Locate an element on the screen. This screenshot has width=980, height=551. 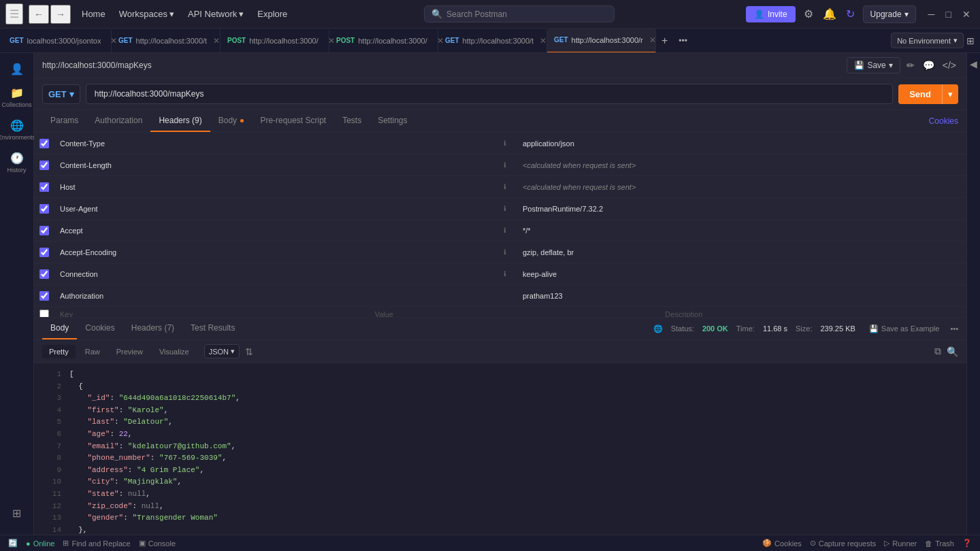
help-button: ❓ is located at coordinates (967, 543).